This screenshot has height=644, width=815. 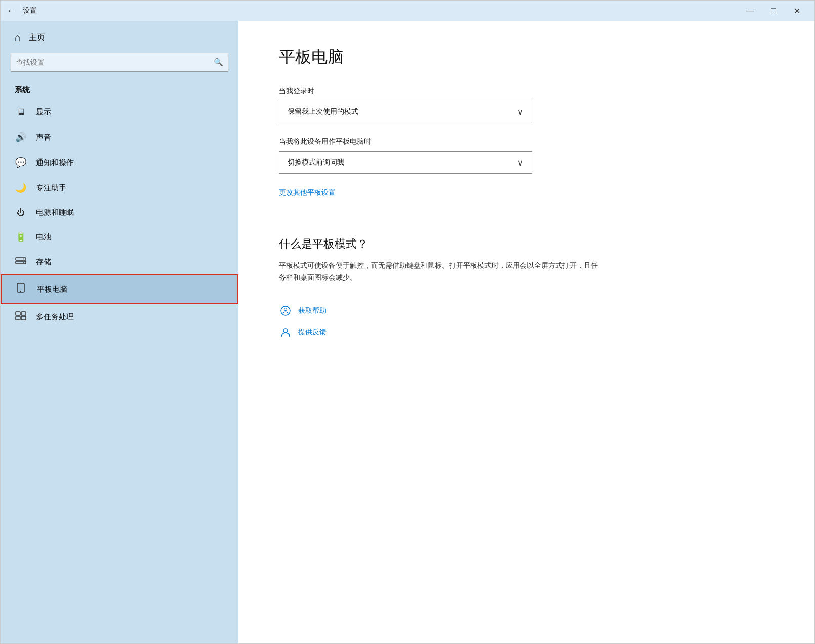 What do you see at coordinates (408, 11) in the screenshot?
I see `title-bar: ← 设置 — □ ✕` at bounding box center [408, 11].